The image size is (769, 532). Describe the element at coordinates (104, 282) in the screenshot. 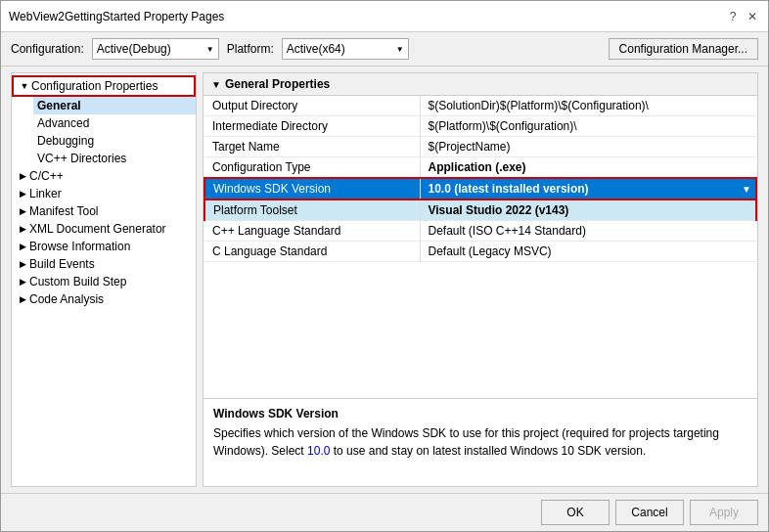

I see `sidebar-item-custom-build: ▶ Custom Build Step` at that location.